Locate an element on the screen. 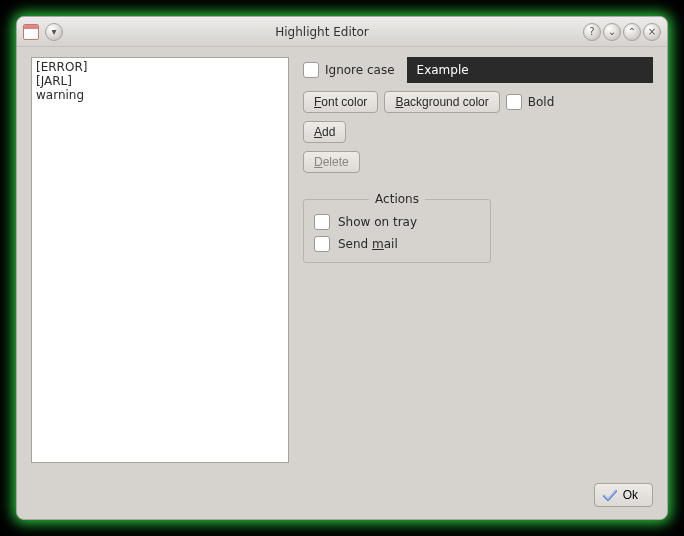 The height and width of the screenshot is (536, 684). app-icon is located at coordinates (31, 32).